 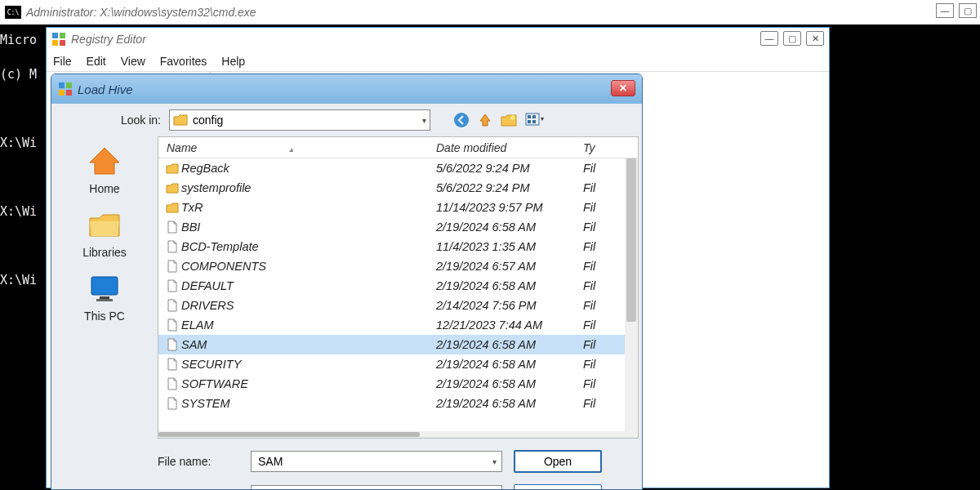 I want to click on column-type: Ty, so click(x=599, y=148).